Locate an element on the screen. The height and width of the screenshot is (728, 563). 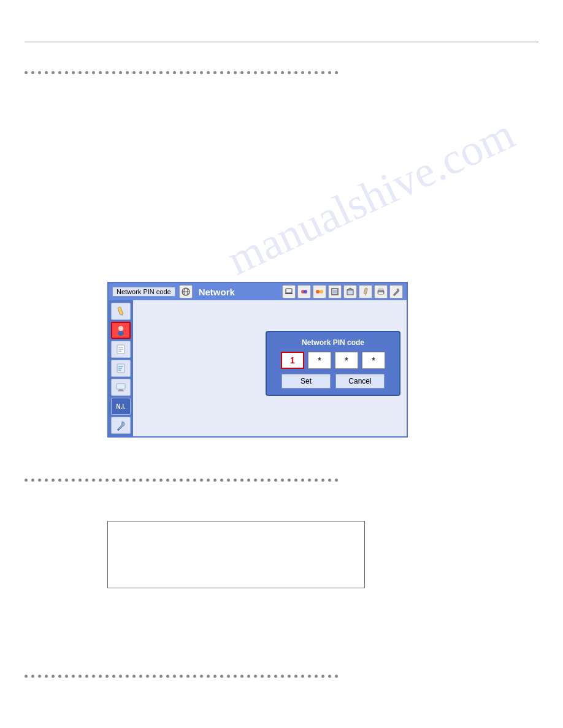
titlebar-right-icons is located at coordinates (342, 292).